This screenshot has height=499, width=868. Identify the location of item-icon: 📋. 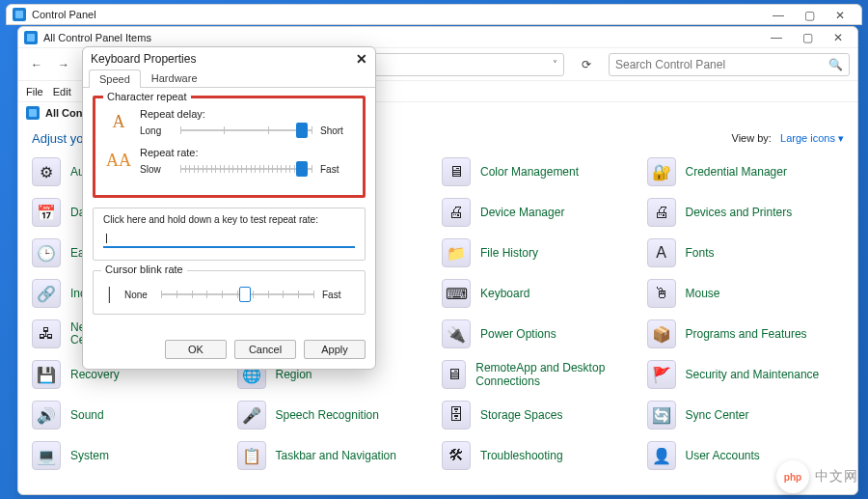
(252, 456).